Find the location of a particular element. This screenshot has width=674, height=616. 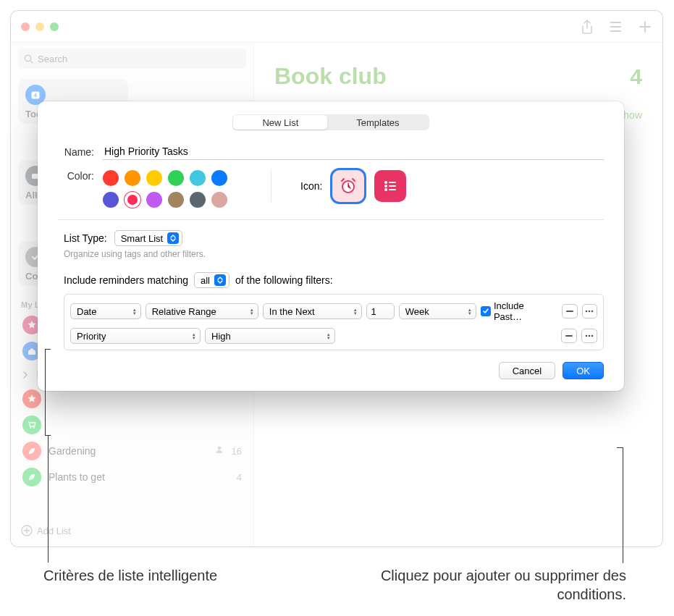

smart-all-label: All is located at coordinates (32, 195).